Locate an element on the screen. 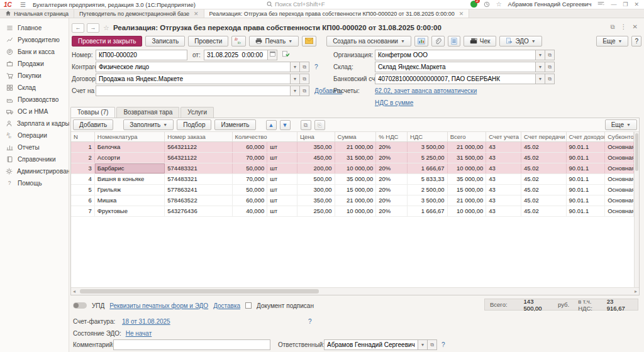  table-row: 7Фруктовые54327643640,000шт250,0010 000,… is located at coordinates (352, 211).